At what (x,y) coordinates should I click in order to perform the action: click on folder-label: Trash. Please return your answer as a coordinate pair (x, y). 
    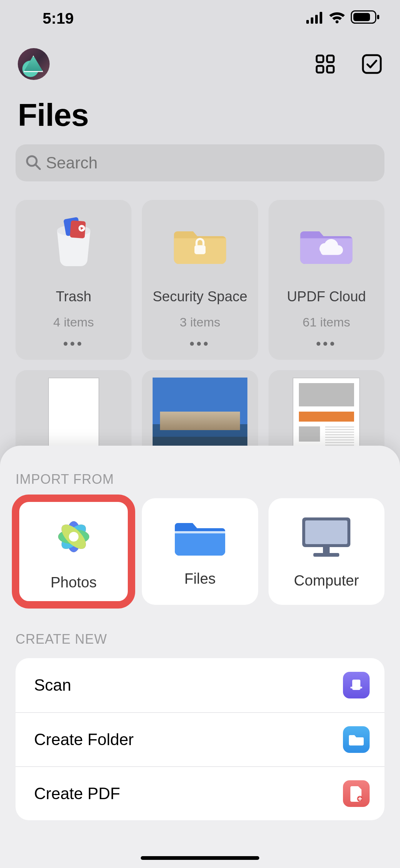
    Looking at the image, I should click on (74, 297).